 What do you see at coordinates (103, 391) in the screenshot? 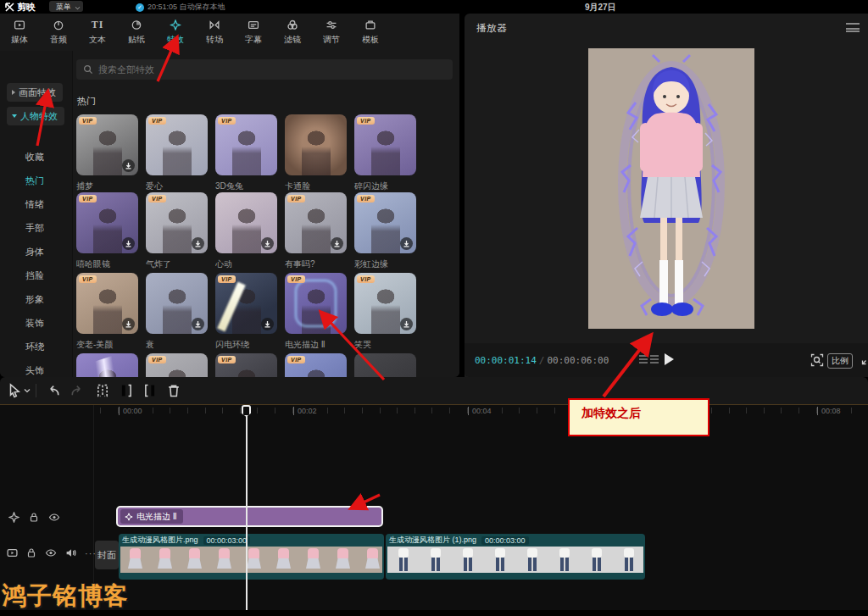
I see `split-icon` at bounding box center [103, 391].